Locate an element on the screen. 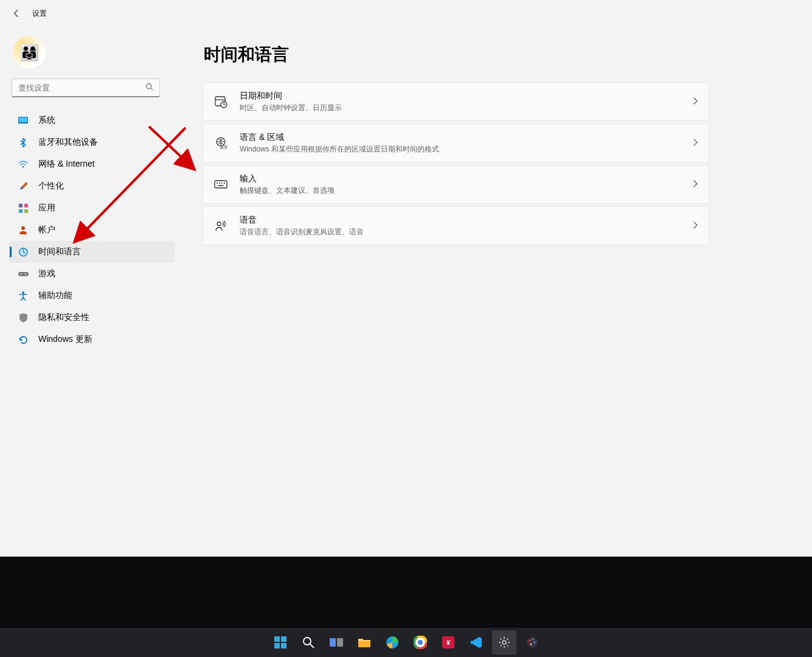 The height and width of the screenshot is (657, 812). card-desc: 时区、自动时钟设置、日历显示 is located at coordinates (460, 108).